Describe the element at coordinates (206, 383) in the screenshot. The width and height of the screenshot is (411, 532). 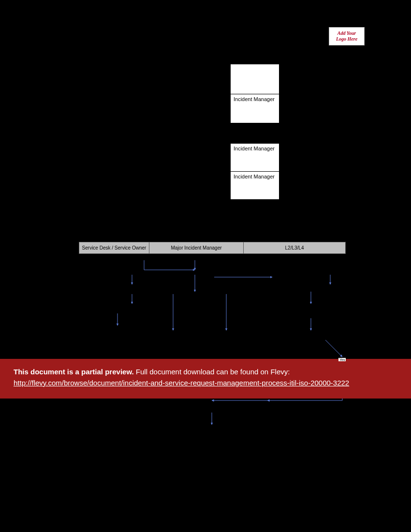
I see `banner-link: http://flevy.com/browse/document/inciden…` at that location.